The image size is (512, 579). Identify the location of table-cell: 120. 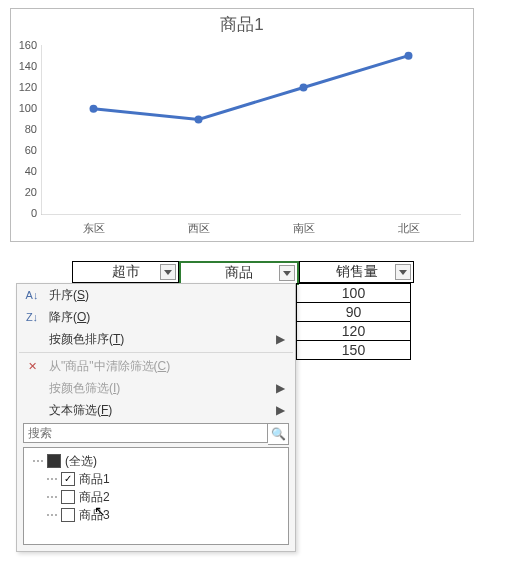
(354, 332).